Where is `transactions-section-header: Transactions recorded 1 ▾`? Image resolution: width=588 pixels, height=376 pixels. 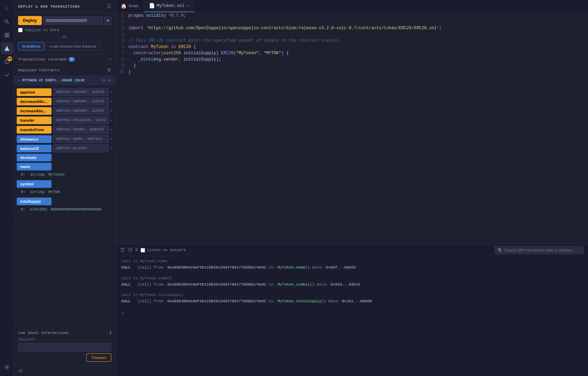
transactions-section-header: Transactions recorded 1 ▾ is located at coordinates (65, 59).